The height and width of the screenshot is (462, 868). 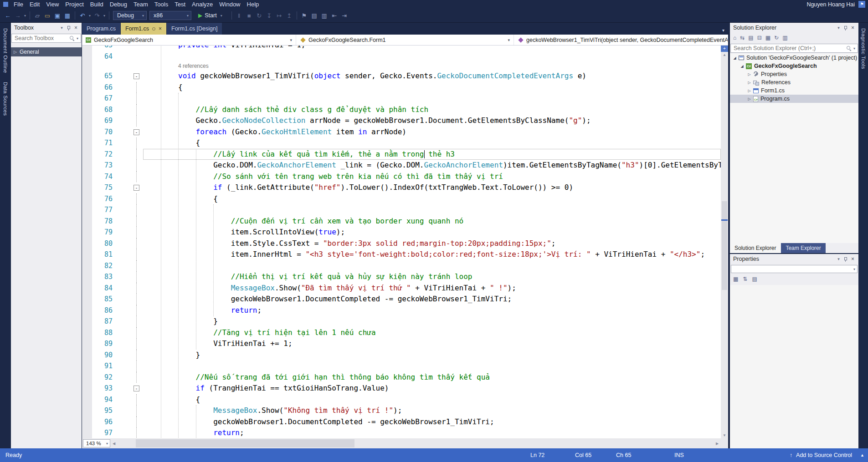 I want to click on panel-tab-solution-explorer: Solution Explorer, so click(x=755, y=248).